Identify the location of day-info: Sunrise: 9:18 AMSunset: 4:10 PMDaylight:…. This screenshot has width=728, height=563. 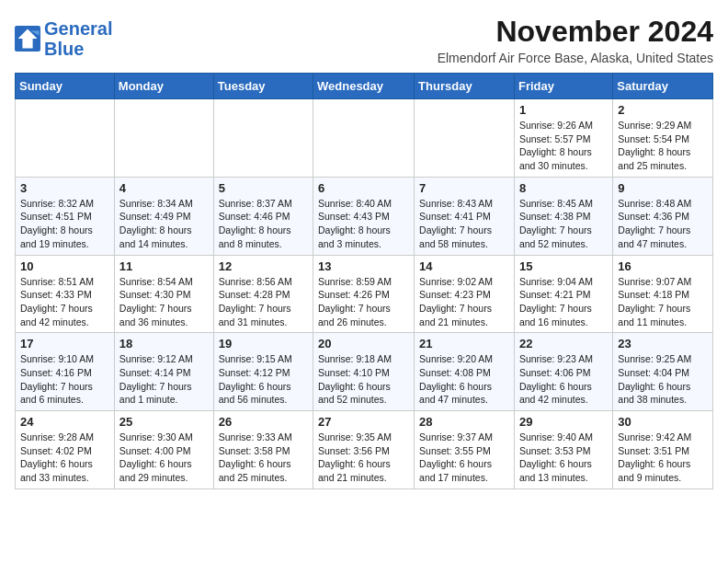
(364, 379).